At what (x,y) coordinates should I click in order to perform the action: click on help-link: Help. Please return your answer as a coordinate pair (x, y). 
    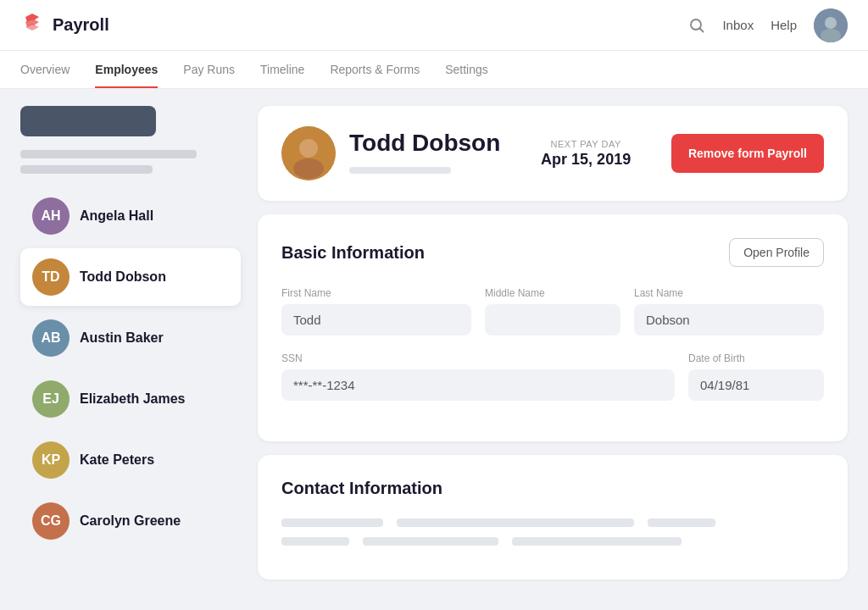
    Looking at the image, I should click on (783, 25).